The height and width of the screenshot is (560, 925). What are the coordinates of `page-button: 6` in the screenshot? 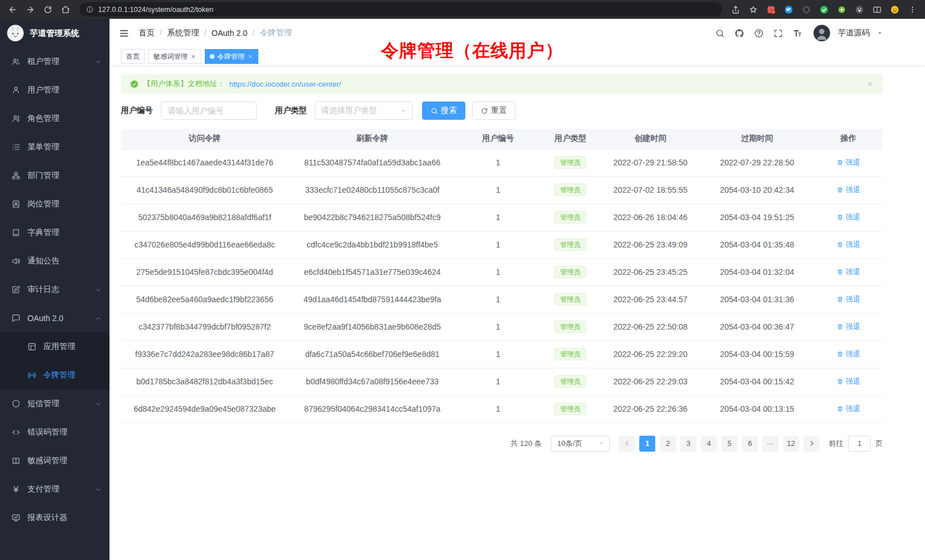 It's located at (750, 444).